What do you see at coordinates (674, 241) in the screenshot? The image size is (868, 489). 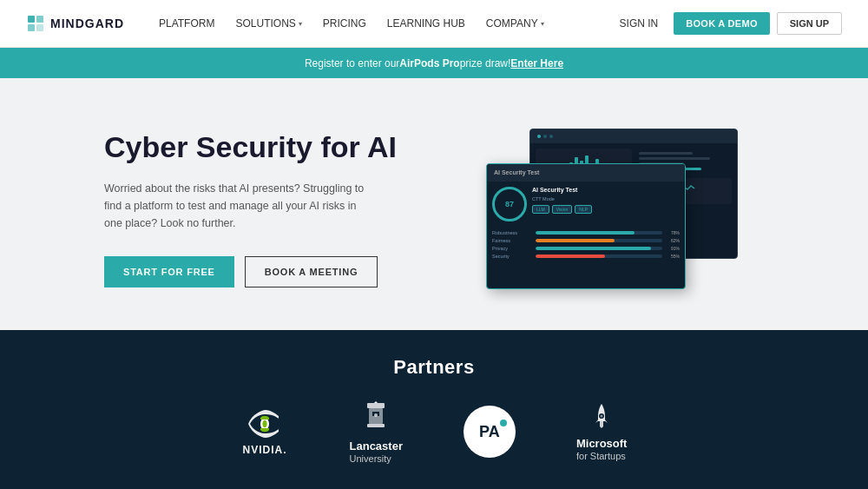 I see `row-val-2: 62%` at bounding box center [674, 241].